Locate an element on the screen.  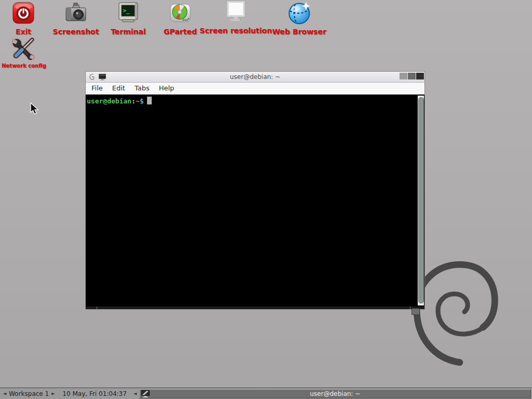
desktop-icon-web-browser: Web Browser is located at coordinates (299, 19).